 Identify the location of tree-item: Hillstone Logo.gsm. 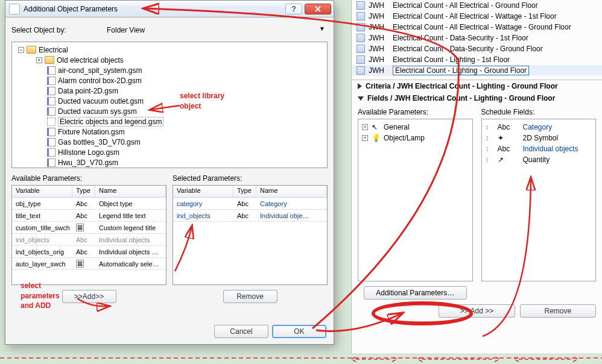
(170, 152).